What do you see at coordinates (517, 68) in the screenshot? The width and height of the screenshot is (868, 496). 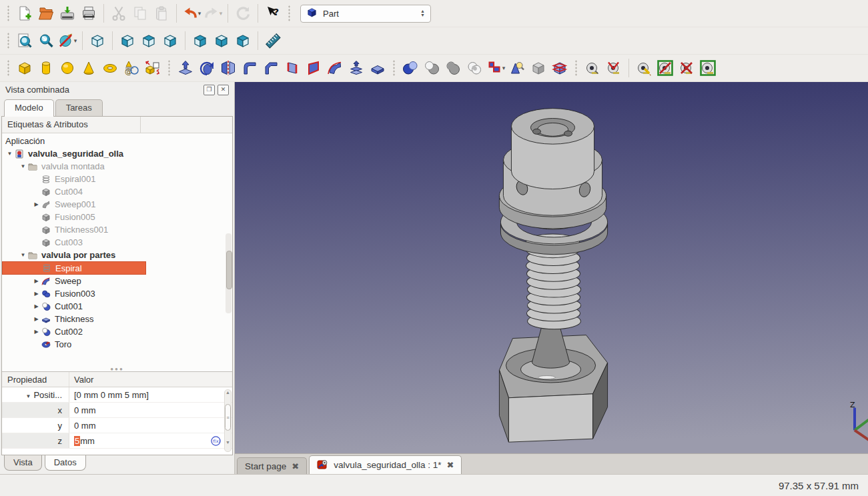 I see `check-geometry-button` at bounding box center [517, 68].